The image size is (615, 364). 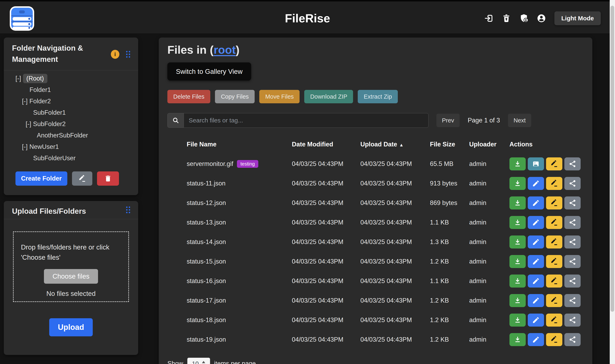 What do you see at coordinates (239, 144) in the screenshot?
I see `column-file-name: File Name` at bounding box center [239, 144].